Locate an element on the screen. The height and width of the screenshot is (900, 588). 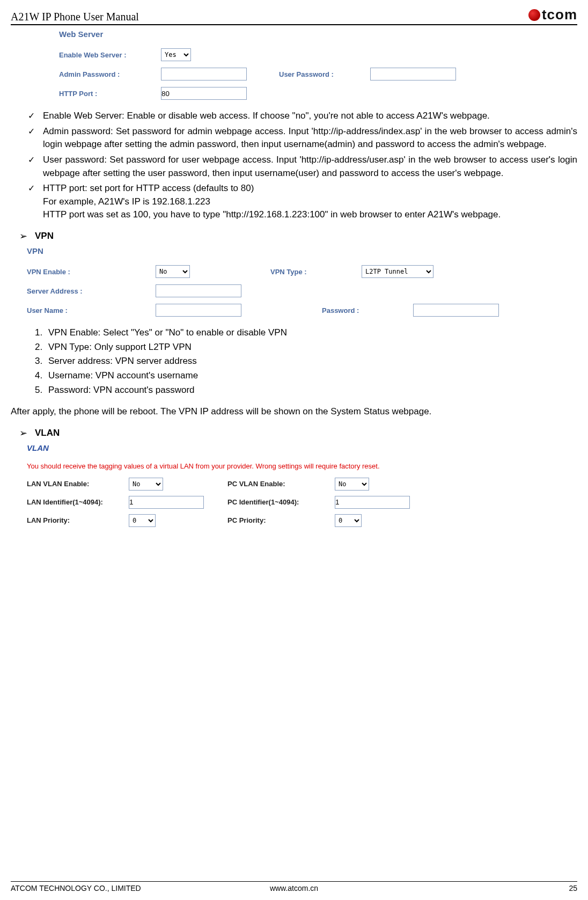
row-admin-password: Admin Password : User Password : is located at coordinates (318, 74).